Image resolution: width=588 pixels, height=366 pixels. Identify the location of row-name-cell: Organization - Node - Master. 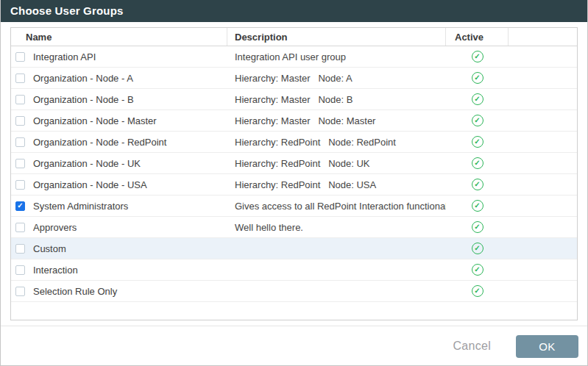
(119, 121).